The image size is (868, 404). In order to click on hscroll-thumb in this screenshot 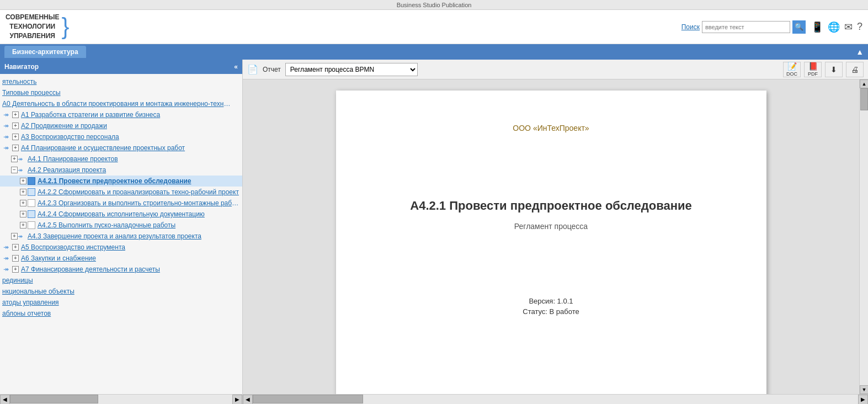, I will do `click(54, 399)`.